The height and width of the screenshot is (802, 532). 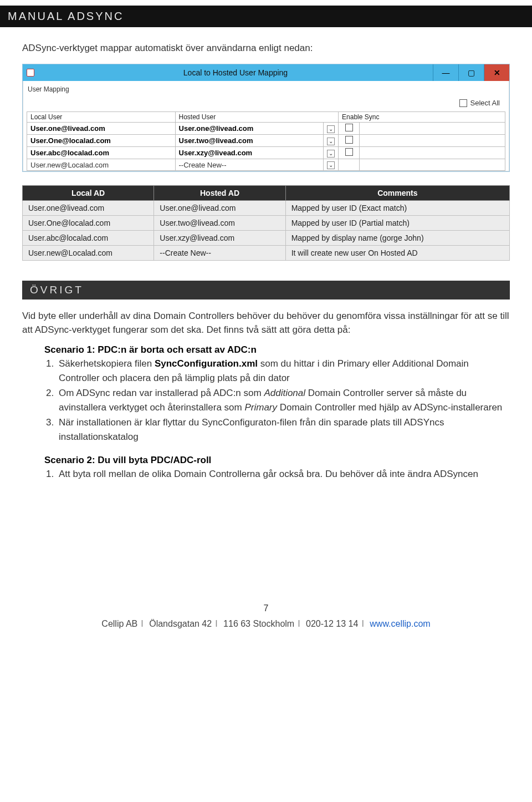 I want to click on cell-hosted: User.one@livead.com, so click(x=249, y=129).